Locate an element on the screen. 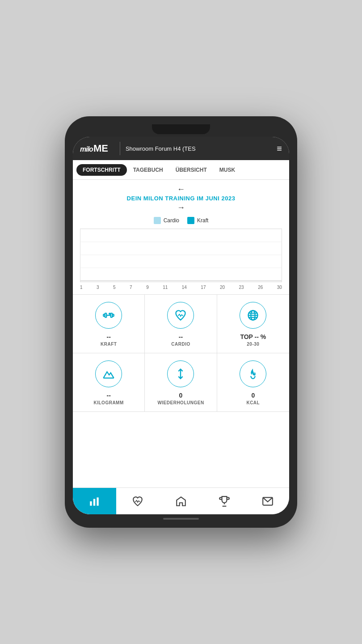  cardio-value: -- is located at coordinates (181, 337).